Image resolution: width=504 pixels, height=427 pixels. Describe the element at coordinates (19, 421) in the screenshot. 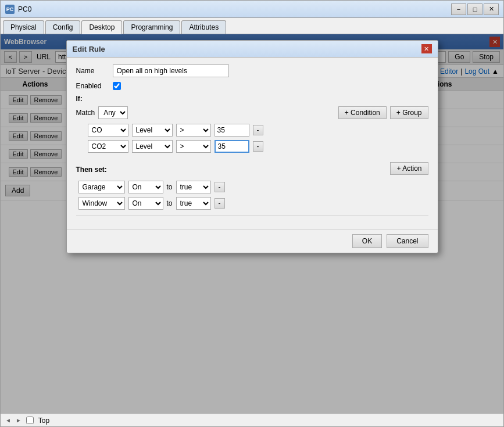

I see `scroll-right-arrow: ►` at that location.